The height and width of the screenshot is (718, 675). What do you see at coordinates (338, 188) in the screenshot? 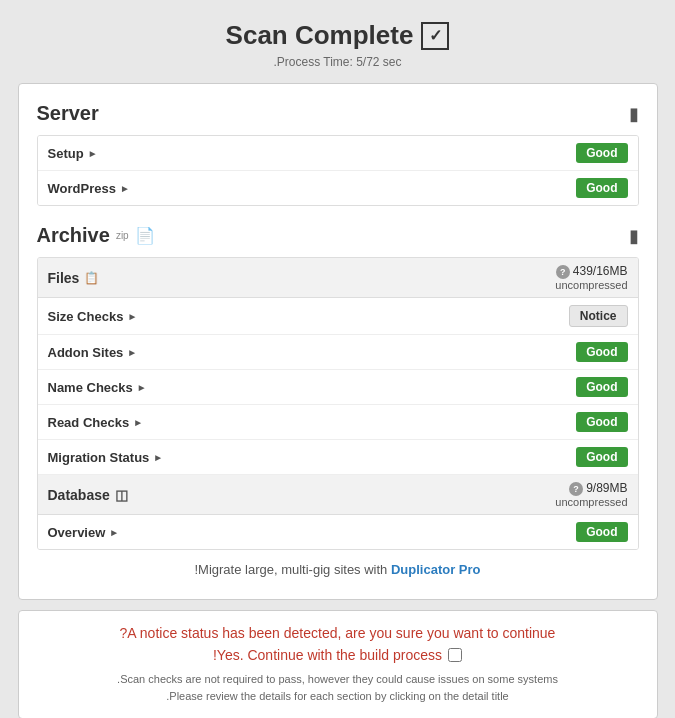
I see `table-row: WordPress ► Good` at bounding box center [338, 188].